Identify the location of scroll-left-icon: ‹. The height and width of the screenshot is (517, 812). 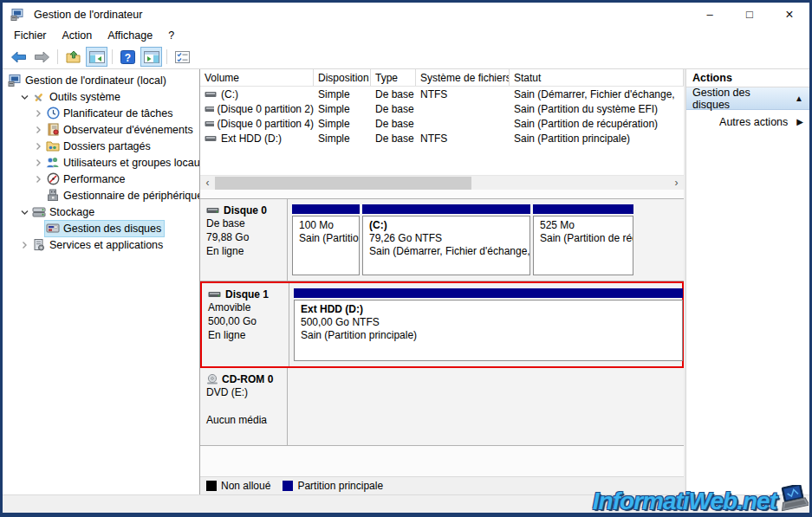
(208, 184).